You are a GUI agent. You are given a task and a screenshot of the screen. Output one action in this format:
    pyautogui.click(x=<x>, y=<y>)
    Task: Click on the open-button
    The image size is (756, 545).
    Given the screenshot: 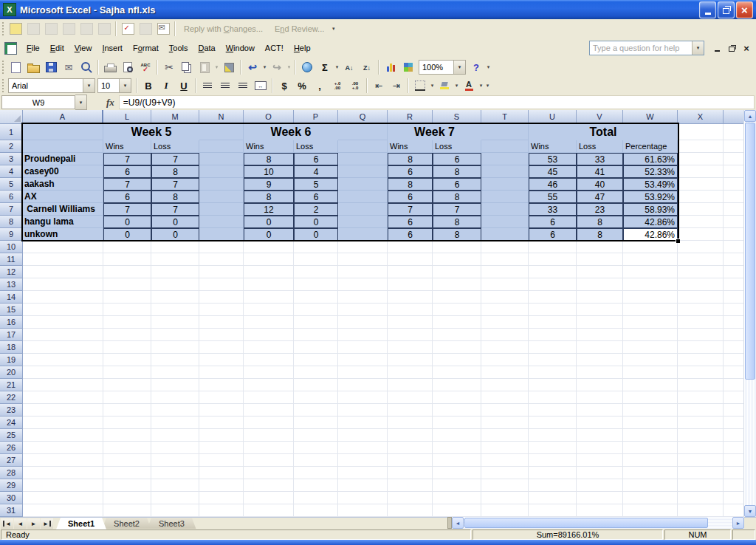 What is the action you would take?
    pyautogui.click(x=33, y=67)
    